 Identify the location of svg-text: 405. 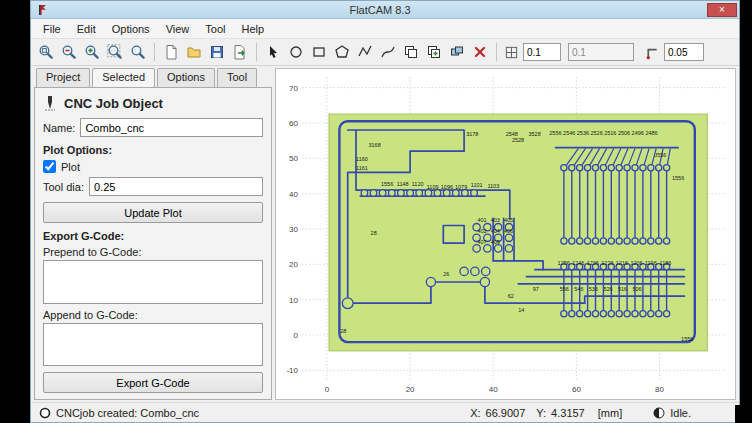
(508, 220).